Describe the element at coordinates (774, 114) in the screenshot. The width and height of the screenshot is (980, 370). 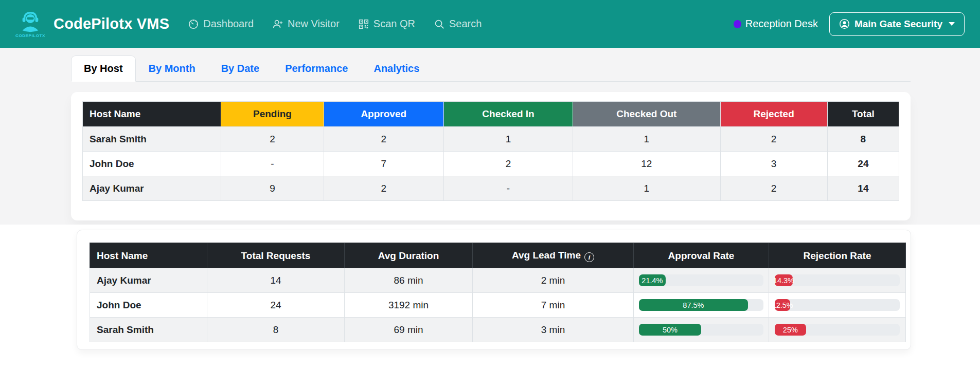
I see `col-rejected: Rejected` at that location.